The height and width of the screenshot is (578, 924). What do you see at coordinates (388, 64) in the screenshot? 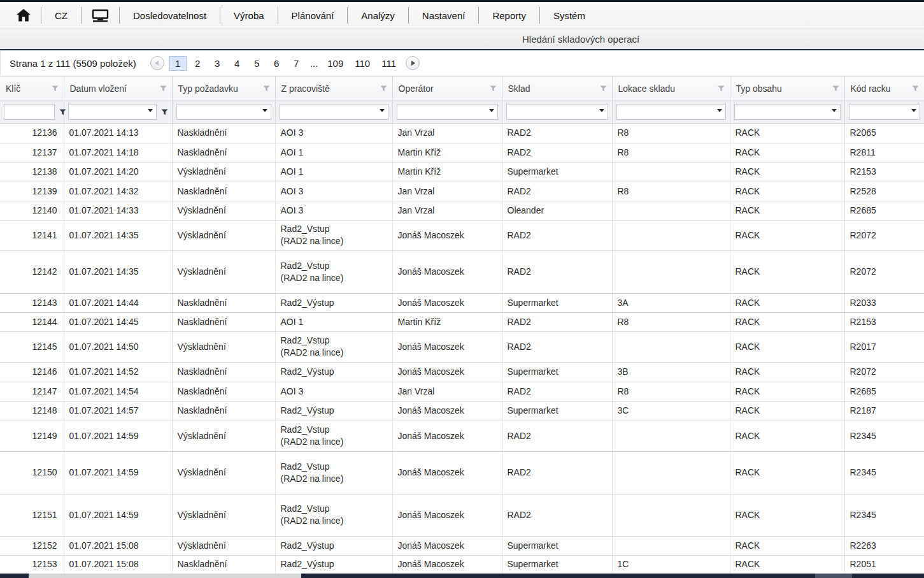
I see `page-button-111: 111` at bounding box center [388, 64].